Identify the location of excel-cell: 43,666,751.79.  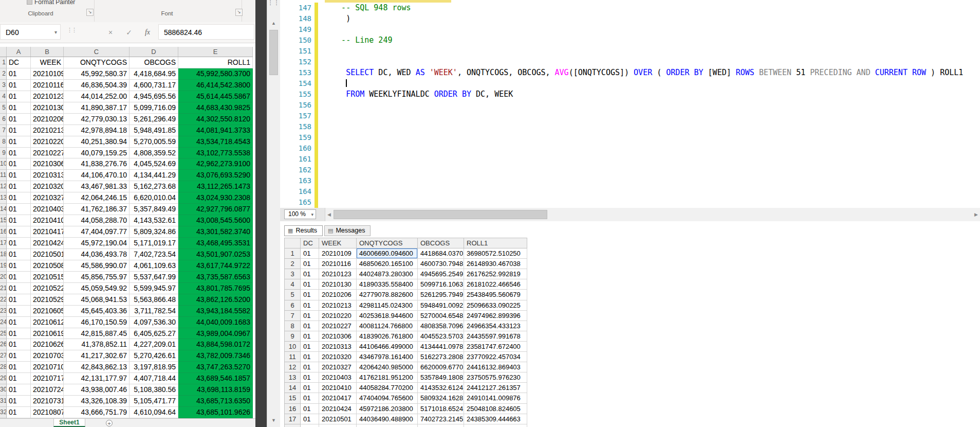
(97, 413).